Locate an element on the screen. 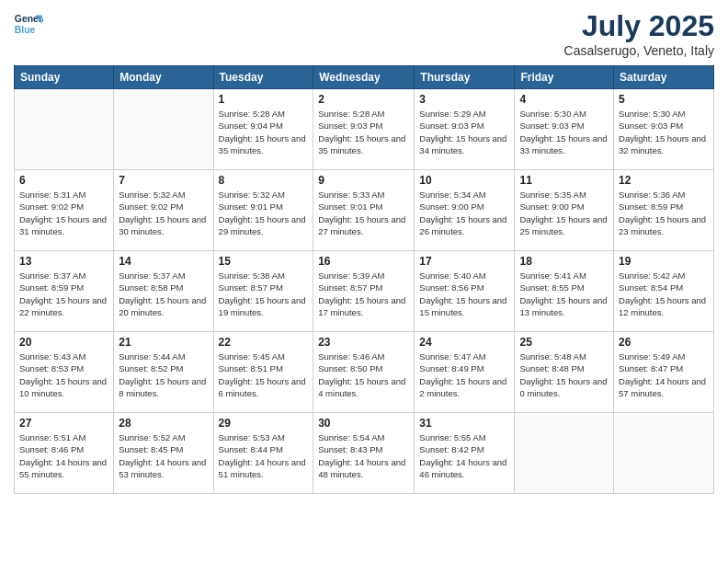 The width and height of the screenshot is (728, 563). weekday-header-friday: Friday is located at coordinates (564, 77).